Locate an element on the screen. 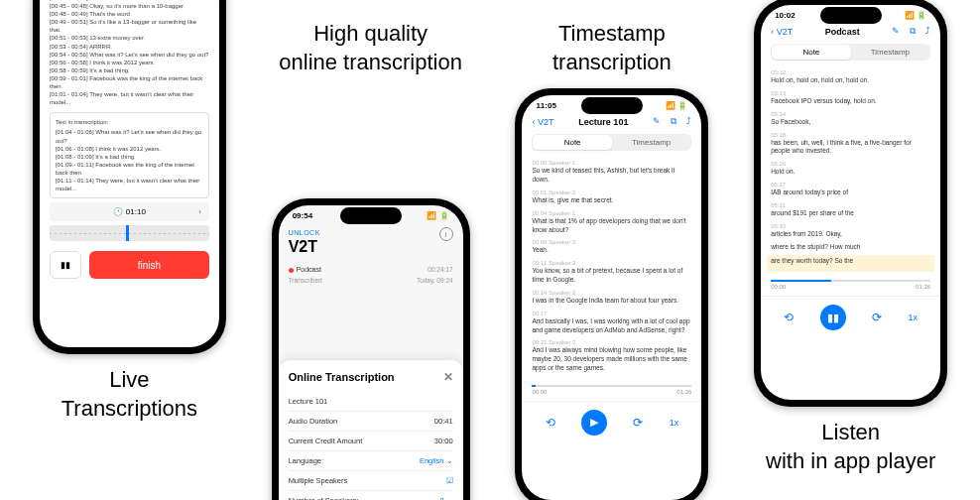 The width and height of the screenshot is (980, 500). box-title: Text in transcription: is located at coordinates (129, 122).